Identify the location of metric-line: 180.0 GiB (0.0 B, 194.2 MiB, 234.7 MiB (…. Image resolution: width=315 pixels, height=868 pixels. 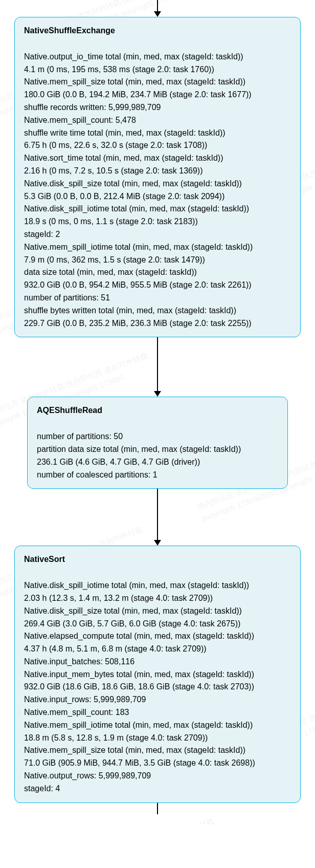
(158, 95).